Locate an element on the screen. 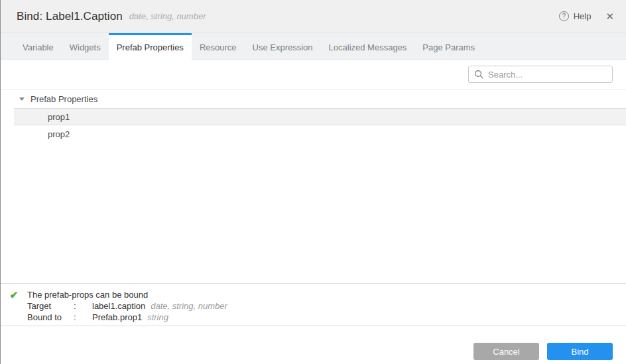 This screenshot has height=364, width=626. tree-group-prefab-properties: Prefab Properties is located at coordinates (313, 99).